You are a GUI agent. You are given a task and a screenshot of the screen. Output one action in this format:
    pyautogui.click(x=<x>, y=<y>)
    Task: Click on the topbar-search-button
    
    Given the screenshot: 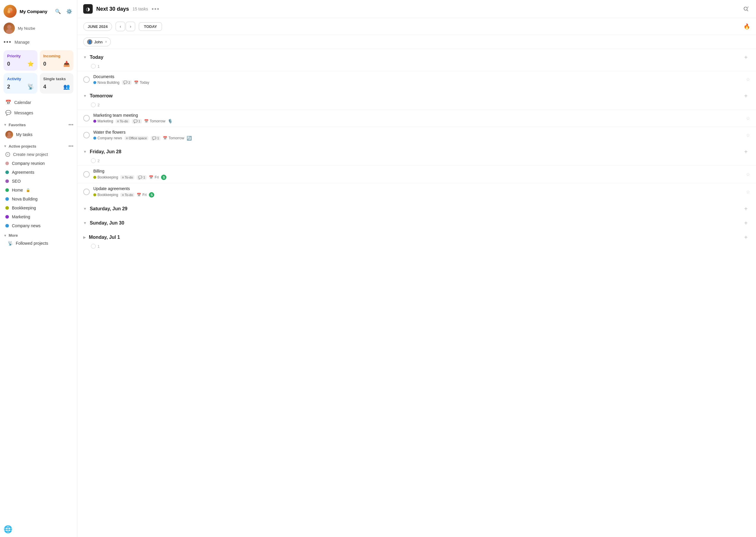 What is the action you would take?
    pyautogui.click(x=746, y=9)
    